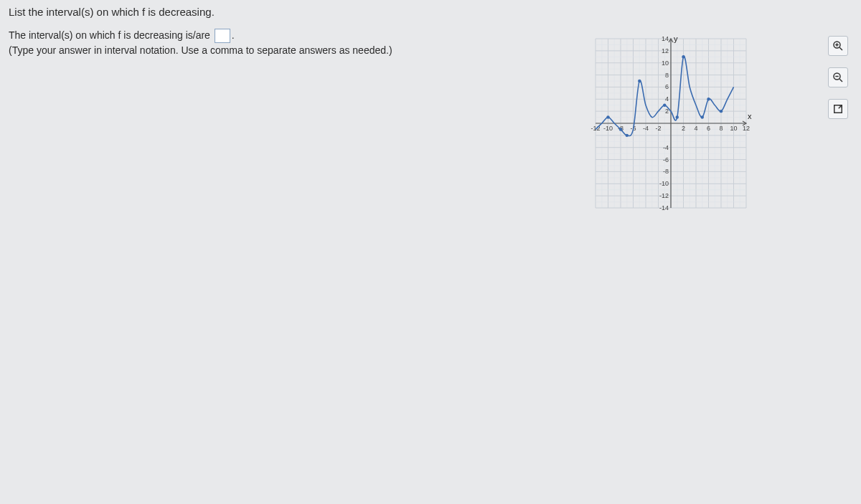 This screenshot has height=504, width=861. What do you see at coordinates (838, 77) in the screenshot?
I see `zoom-out-button` at bounding box center [838, 77].